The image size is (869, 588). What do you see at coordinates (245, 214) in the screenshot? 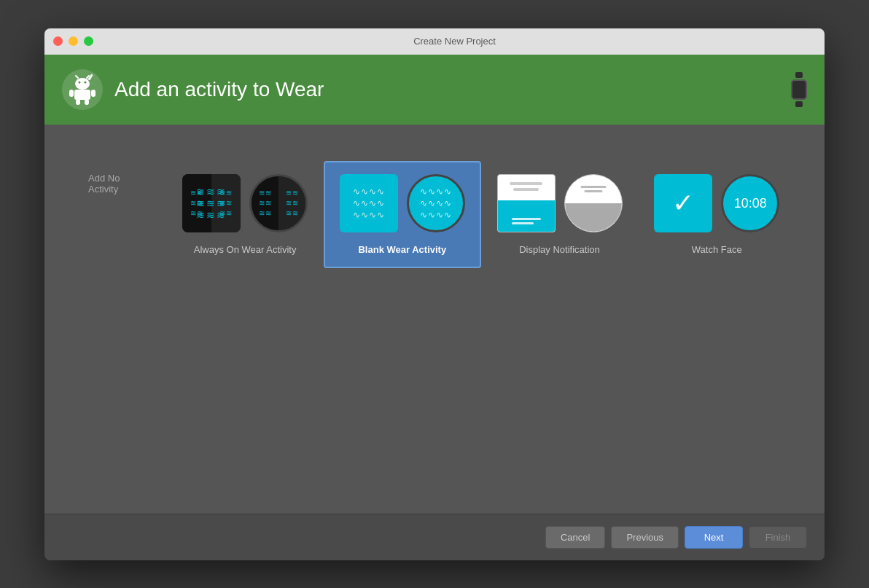
I see `activity-item-always-on: ≋≋ ≋≋ ≋≋ ≋≋ ≋≋ ≋≋` at bounding box center [245, 214].